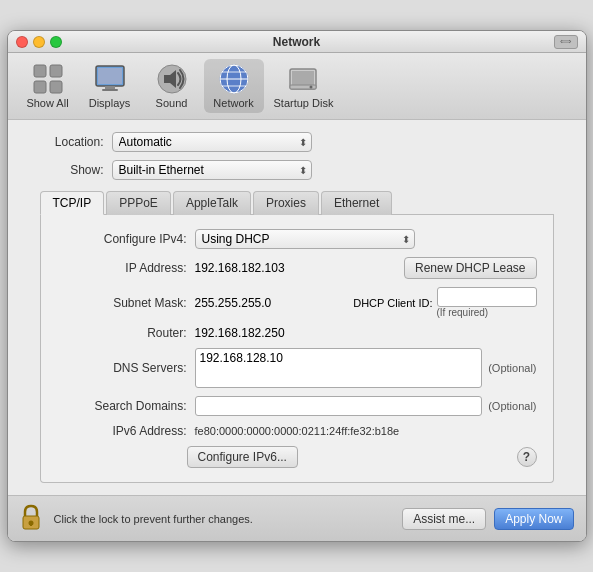 Image resolution: width=593 pixels, height=572 pixels. I want to click on lock-icon, so click(31, 518).